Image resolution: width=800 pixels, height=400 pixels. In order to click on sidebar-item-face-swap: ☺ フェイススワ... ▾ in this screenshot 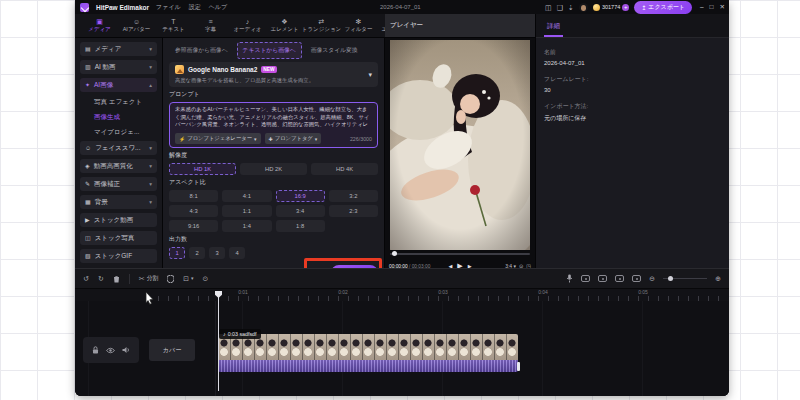, I will do `click(118, 148)`.